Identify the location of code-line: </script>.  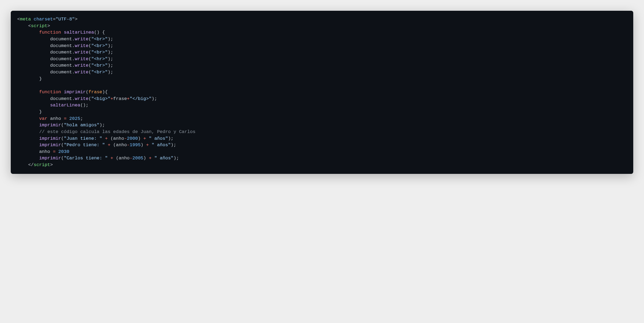
(322, 165).